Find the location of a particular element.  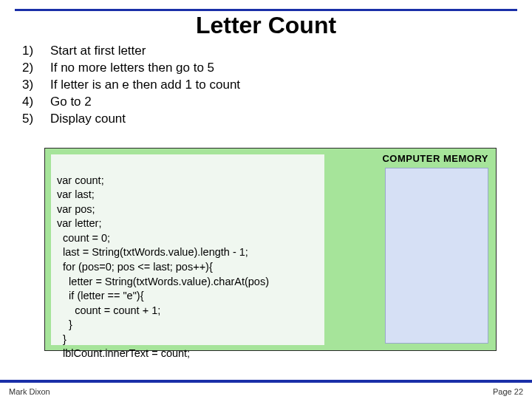

code-line: letter = String(txtWords.value).charAt(p… is located at coordinates (163, 282).